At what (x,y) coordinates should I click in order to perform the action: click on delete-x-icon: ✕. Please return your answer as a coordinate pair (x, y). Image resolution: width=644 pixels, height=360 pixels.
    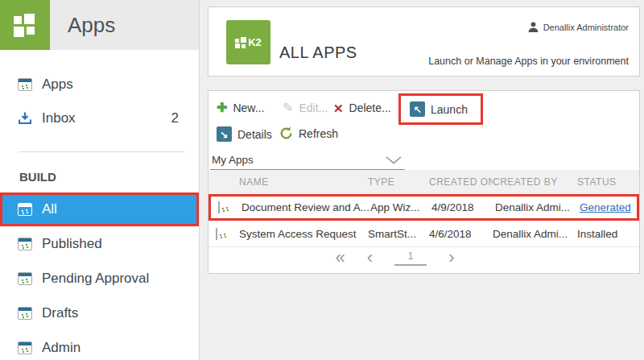
    Looking at the image, I should click on (338, 108).